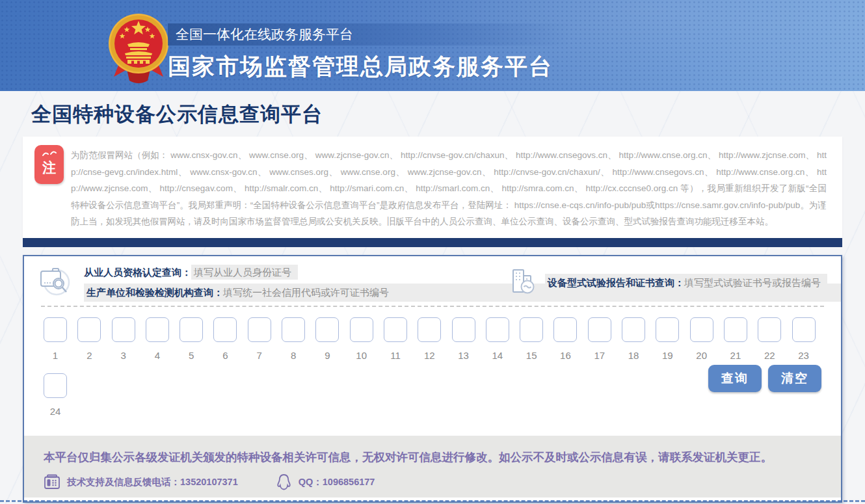 This screenshot has height=504, width=865. Describe the element at coordinates (293, 356) in the screenshot. I see `char-index-label: 8` at that location.